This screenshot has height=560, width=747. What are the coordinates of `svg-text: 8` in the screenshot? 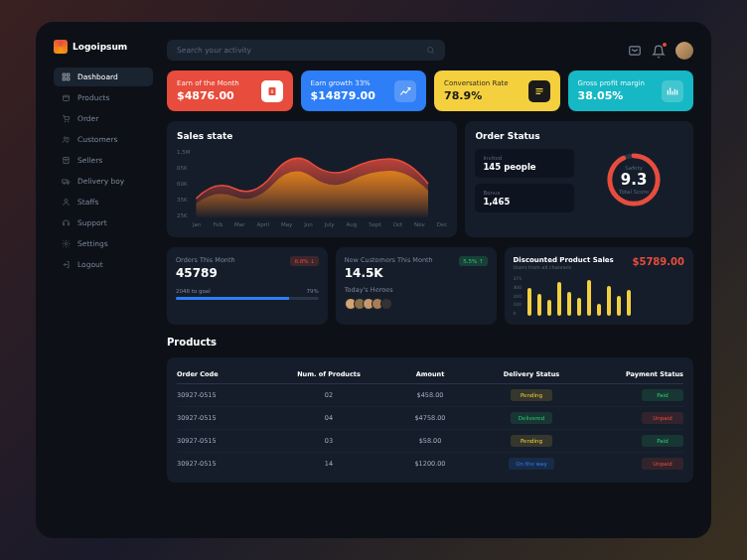 It's located at (272, 91).